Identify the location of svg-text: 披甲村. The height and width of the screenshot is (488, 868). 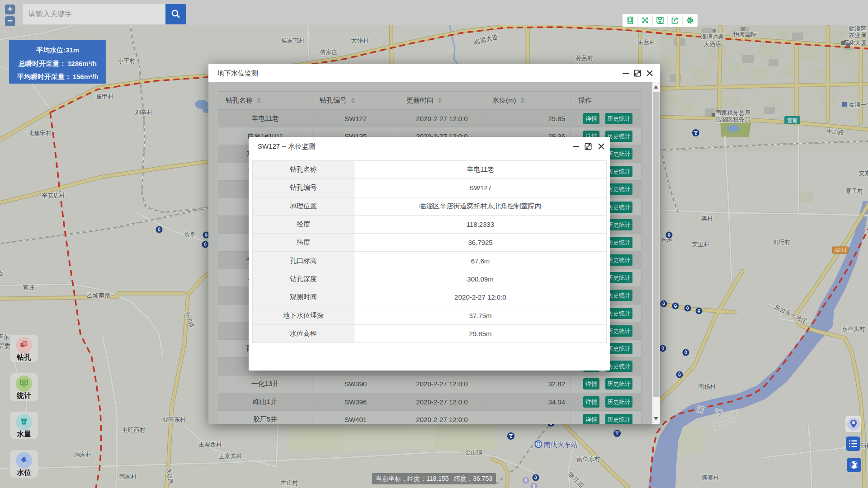
(105, 97).